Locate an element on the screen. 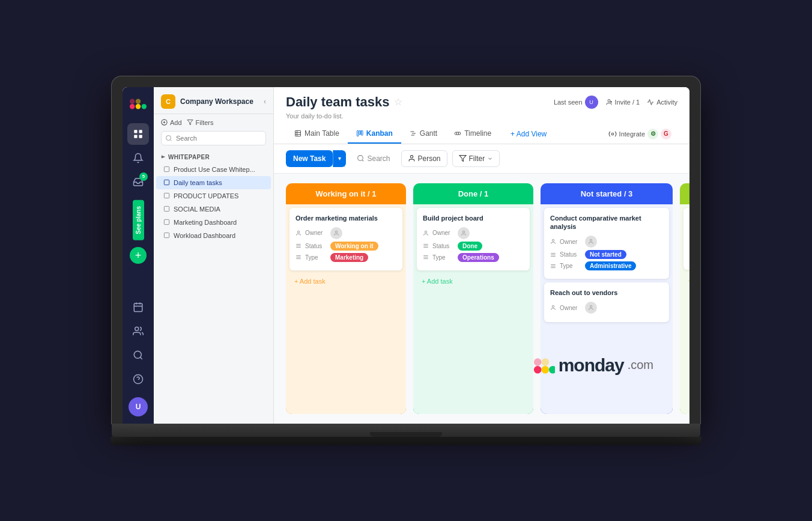  kanban-column-not-started: Not started / 3 Conduct comparative mark… is located at coordinates (607, 299).